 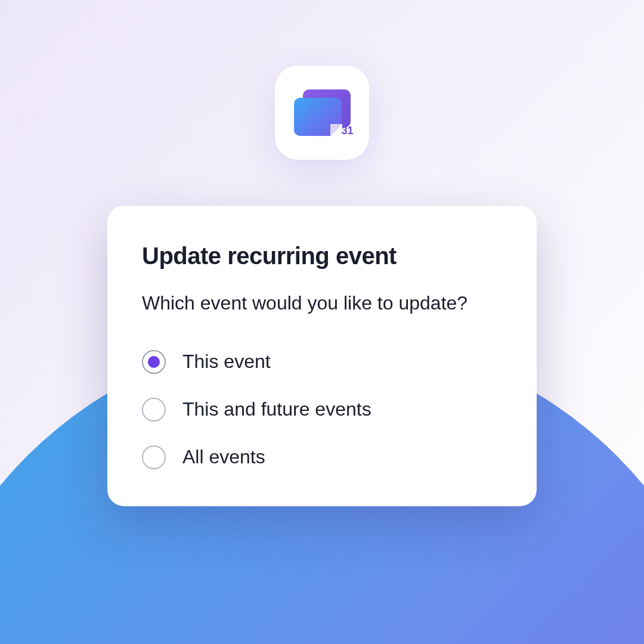 I want to click on dialog-title: Update recurring event, so click(x=322, y=256).